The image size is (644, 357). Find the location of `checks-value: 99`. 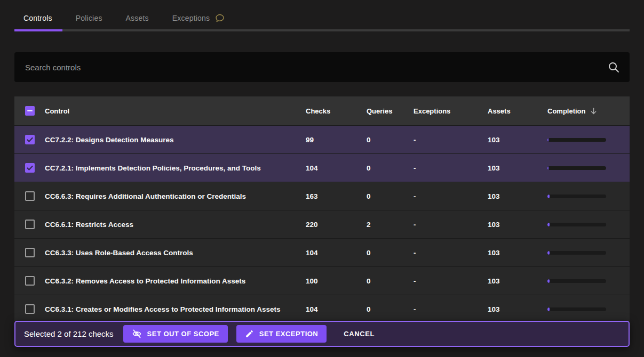

checks-value: 99 is located at coordinates (336, 140).